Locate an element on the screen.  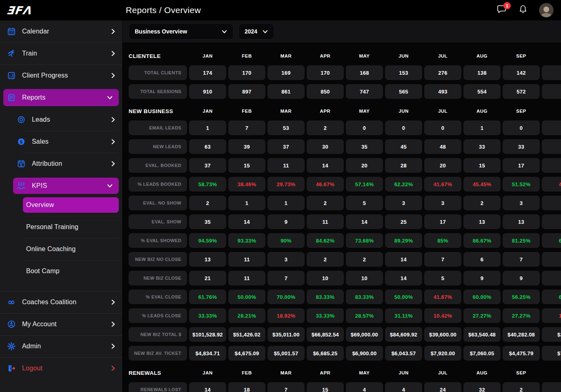
notifications-button is located at coordinates (523, 10).